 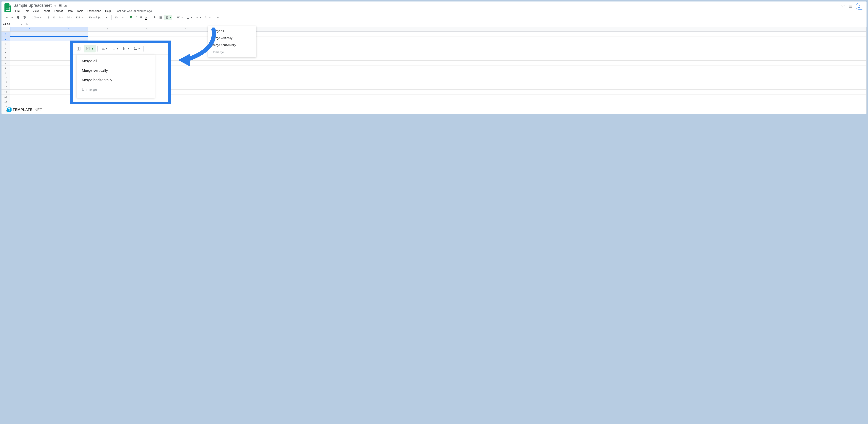 What do you see at coordinates (13, 24) in the screenshot?
I see `name-box: A1:B2 ▼` at bounding box center [13, 24].